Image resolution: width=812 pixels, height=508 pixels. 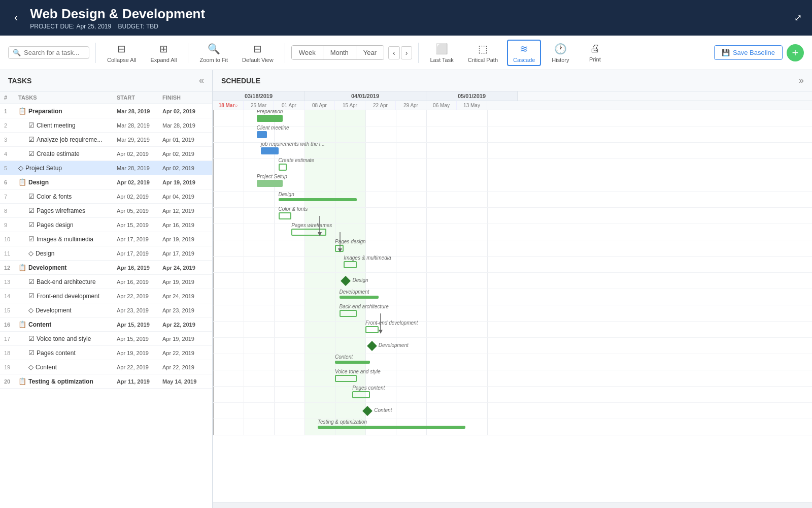 What do you see at coordinates (140, 98) in the screenshot?
I see `col-start: START` at bounding box center [140, 98].